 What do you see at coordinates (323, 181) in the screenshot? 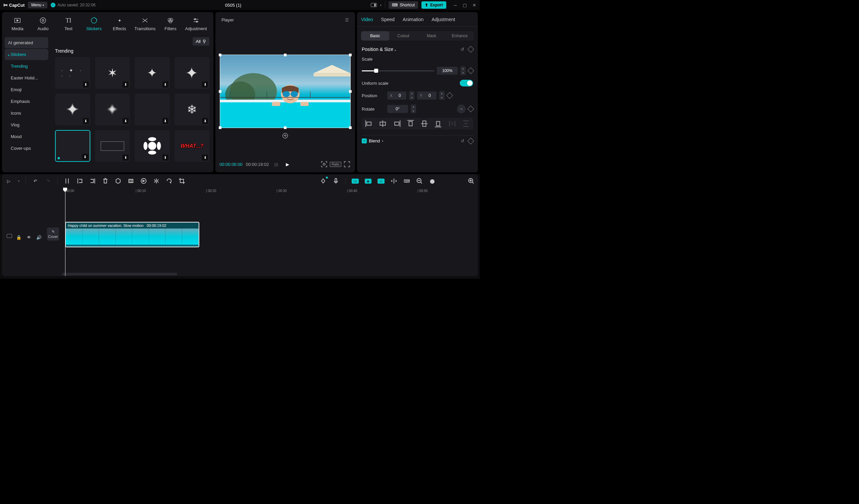
I see `snap-button` at bounding box center [323, 181].